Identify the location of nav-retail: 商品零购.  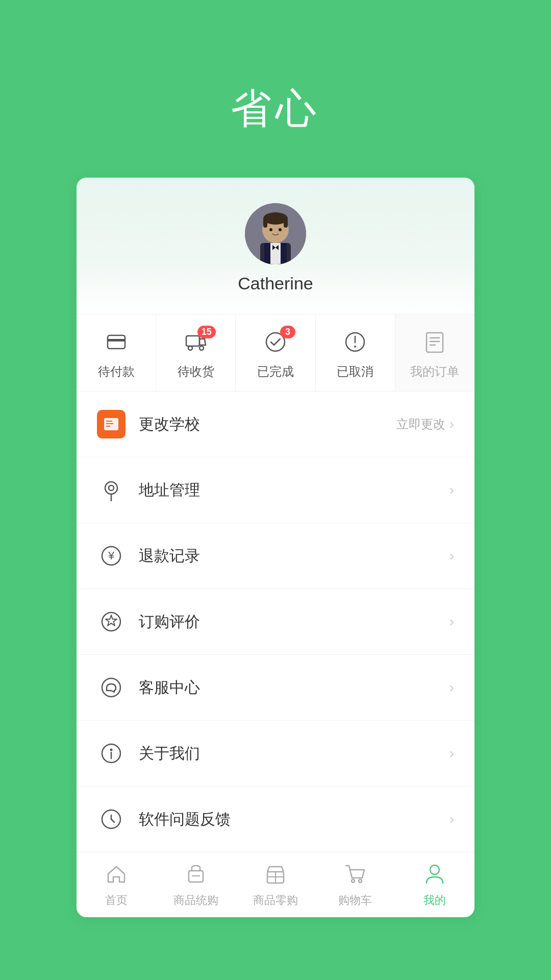
(276, 885).